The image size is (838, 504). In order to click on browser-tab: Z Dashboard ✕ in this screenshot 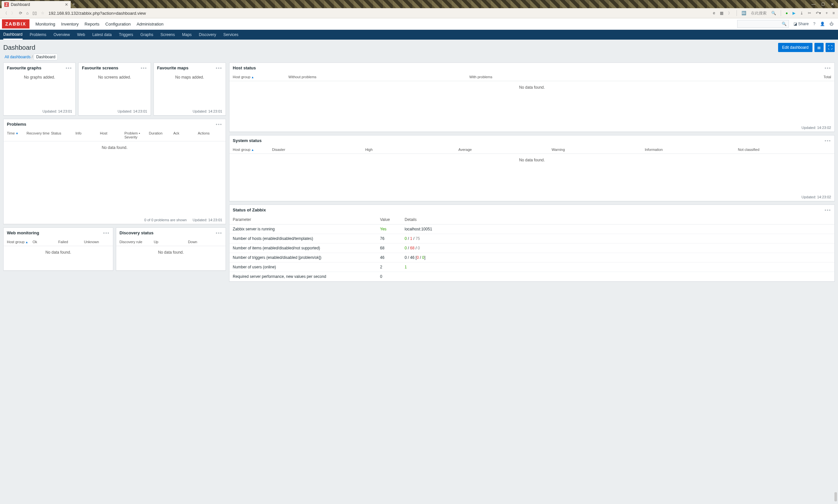, I will do `click(36, 5)`.